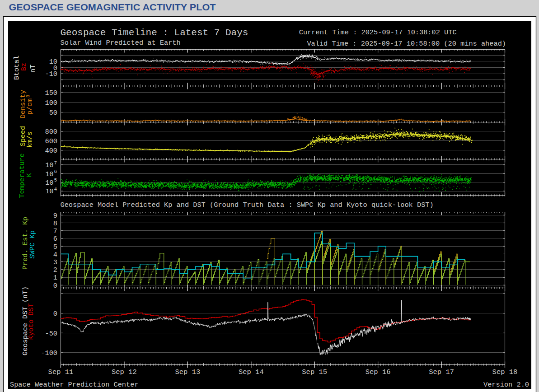  What do you see at coordinates (505, 372) in the screenshot?
I see `svg-text: Sep 18` at bounding box center [505, 372].